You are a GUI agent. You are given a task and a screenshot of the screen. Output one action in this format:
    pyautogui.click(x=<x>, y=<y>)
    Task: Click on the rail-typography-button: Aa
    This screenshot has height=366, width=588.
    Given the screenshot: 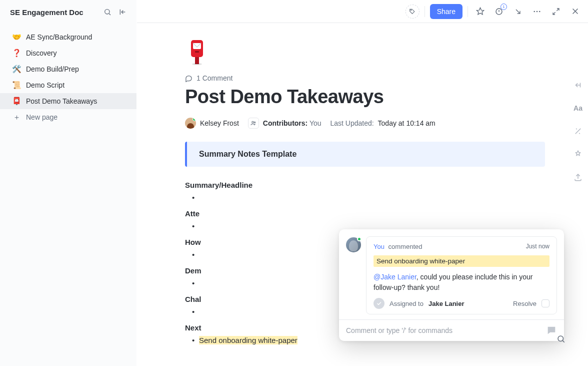 What is the action you would take?
    pyautogui.click(x=578, y=108)
    